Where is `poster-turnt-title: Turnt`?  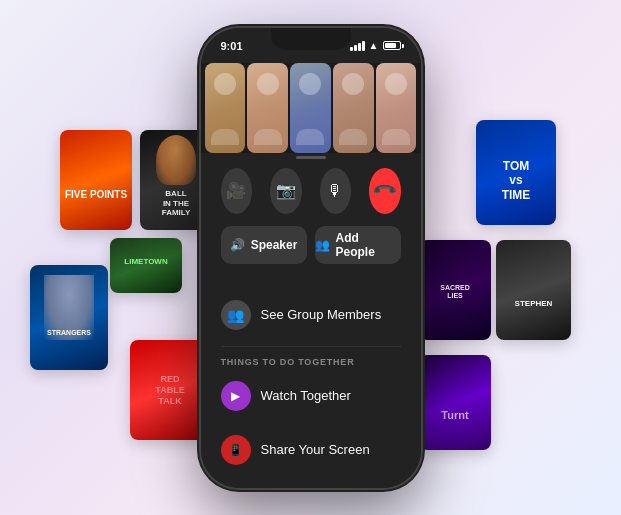
poster-turnt-title: Turnt is located at coordinates (455, 416).